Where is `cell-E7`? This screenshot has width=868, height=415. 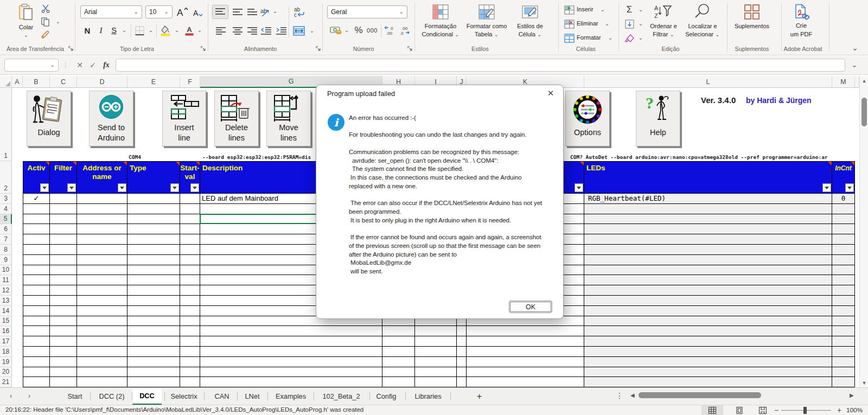
cell-E7 is located at coordinates (154, 240).